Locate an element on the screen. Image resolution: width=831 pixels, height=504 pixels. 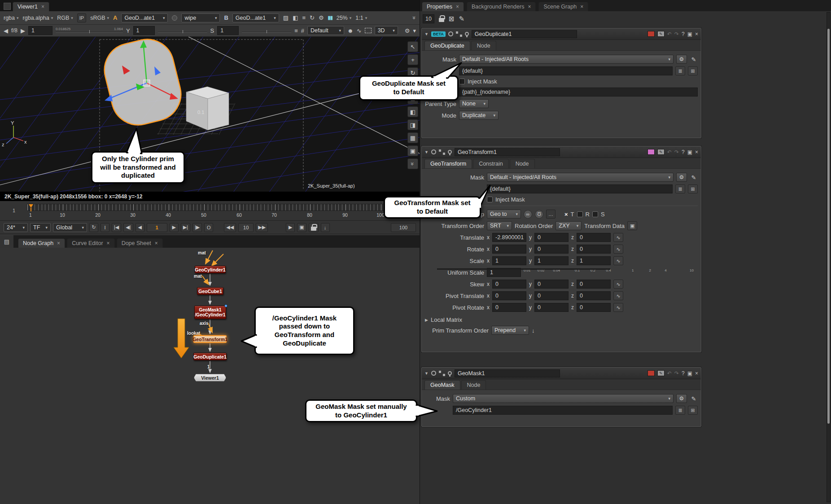
grid-overlay-icon: # is located at coordinates (302, 31).